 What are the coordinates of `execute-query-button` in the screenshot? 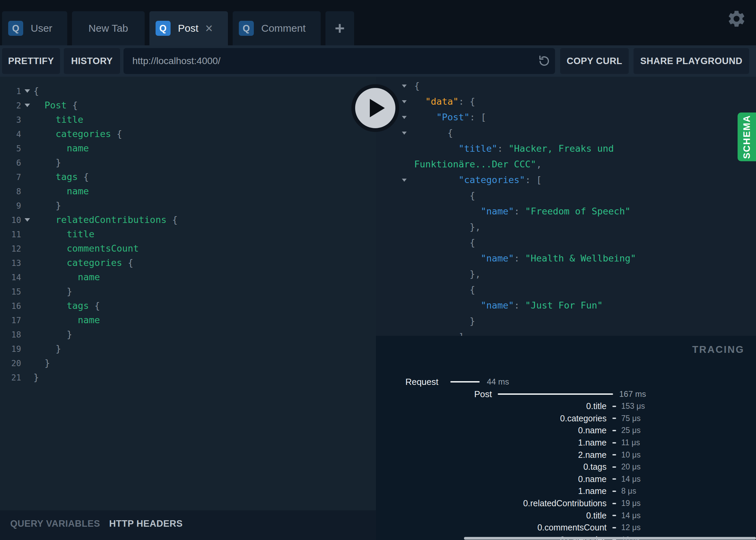 It's located at (375, 108).